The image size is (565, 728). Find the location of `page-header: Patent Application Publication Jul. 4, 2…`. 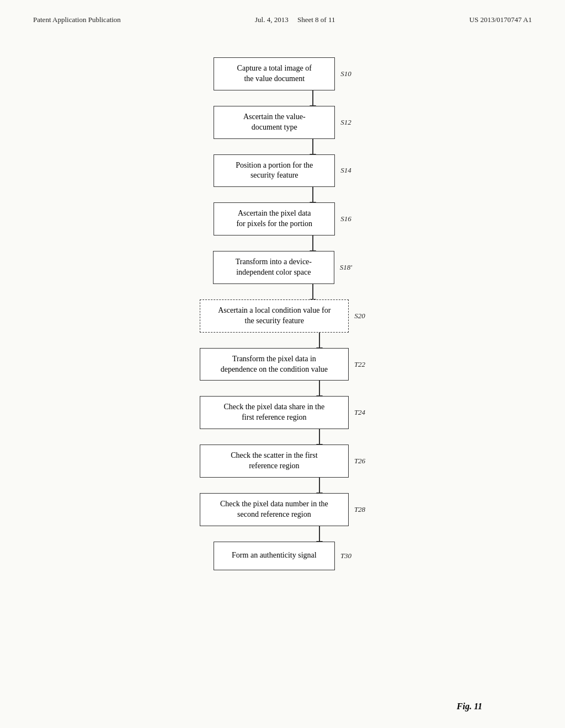

page-header: Patent Application Publication Jul. 4, 2… is located at coordinates (282, 15).